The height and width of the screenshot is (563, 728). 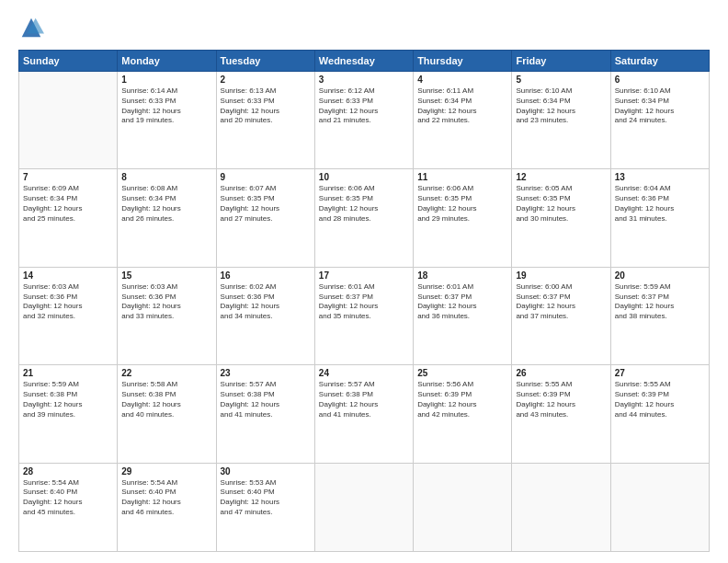 What do you see at coordinates (364, 177) in the screenshot?
I see `day-number: 10` at bounding box center [364, 177].